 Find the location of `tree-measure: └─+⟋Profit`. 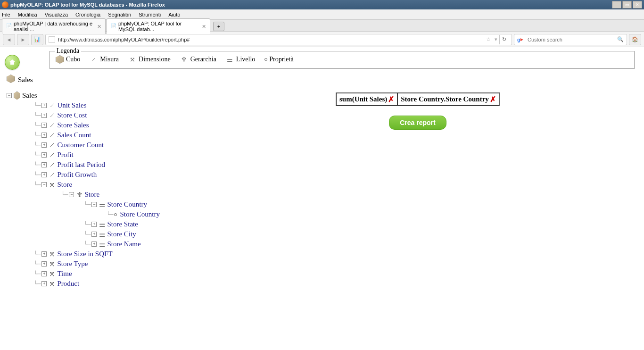

tree-measure: └─+⟋Profit is located at coordinates (323, 155).